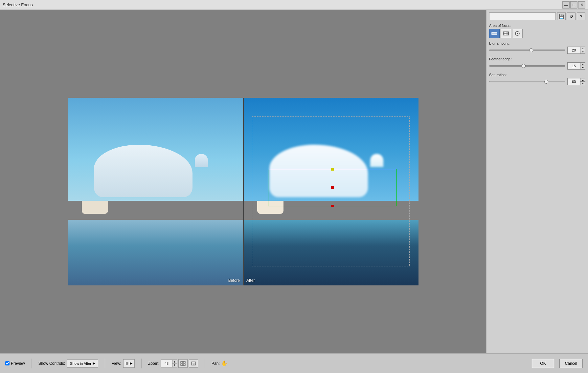 This screenshot has width=588, height=373. Describe the element at coordinates (543, 363) in the screenshot. I see `ok-button: OK` at that location.